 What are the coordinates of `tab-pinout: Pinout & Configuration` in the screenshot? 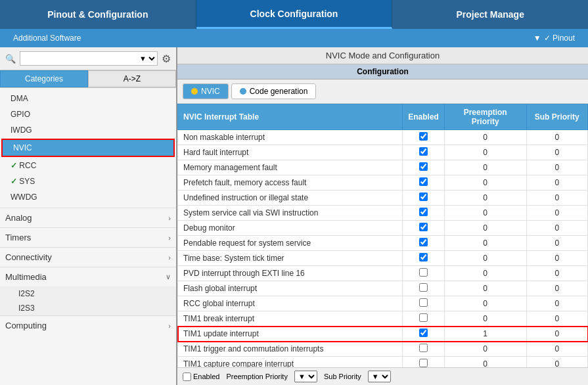 It's located at (99, 14).